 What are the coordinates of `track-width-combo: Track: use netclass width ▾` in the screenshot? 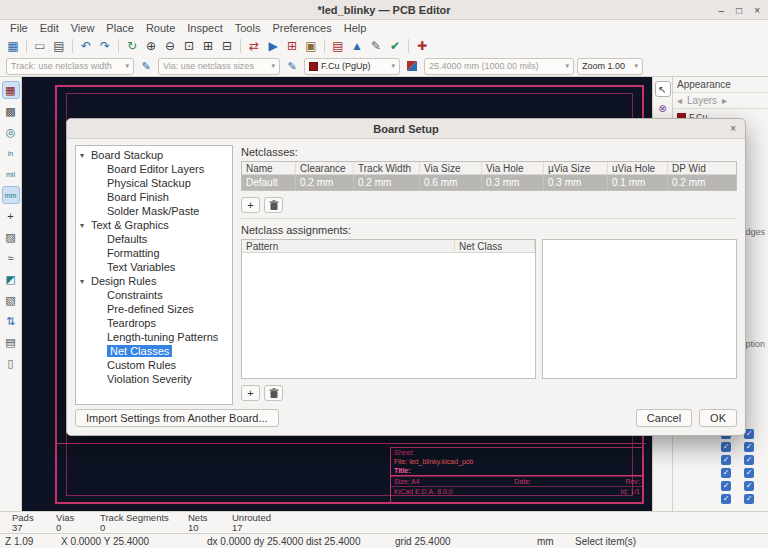 It's located at (70, 66).